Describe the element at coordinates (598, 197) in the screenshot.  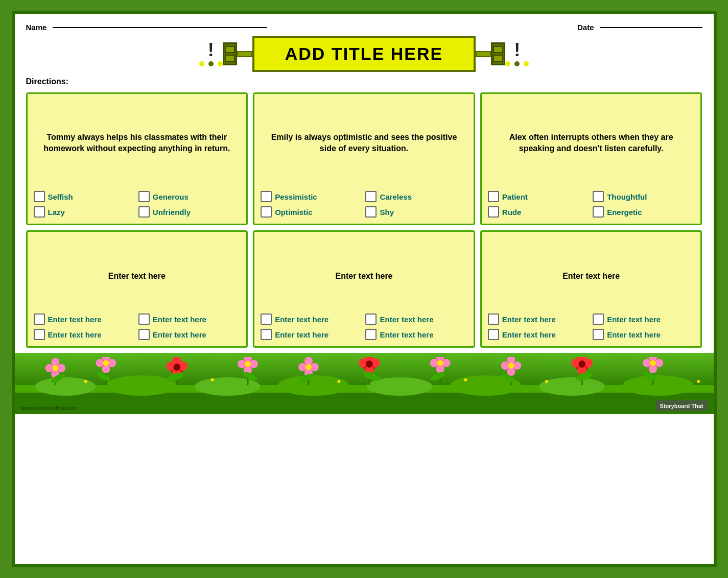
I see `checkbox-thoughtful` at that location.